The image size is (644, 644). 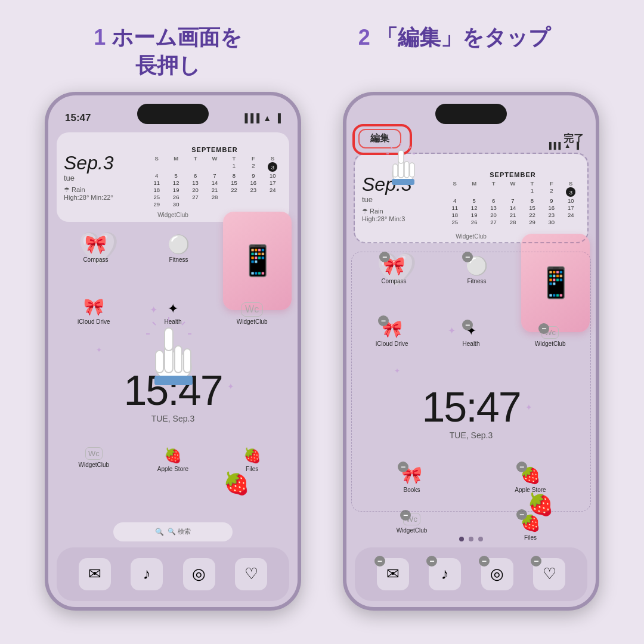 I want to click on phone1-dynamic-island, so click(x=173, y=114).